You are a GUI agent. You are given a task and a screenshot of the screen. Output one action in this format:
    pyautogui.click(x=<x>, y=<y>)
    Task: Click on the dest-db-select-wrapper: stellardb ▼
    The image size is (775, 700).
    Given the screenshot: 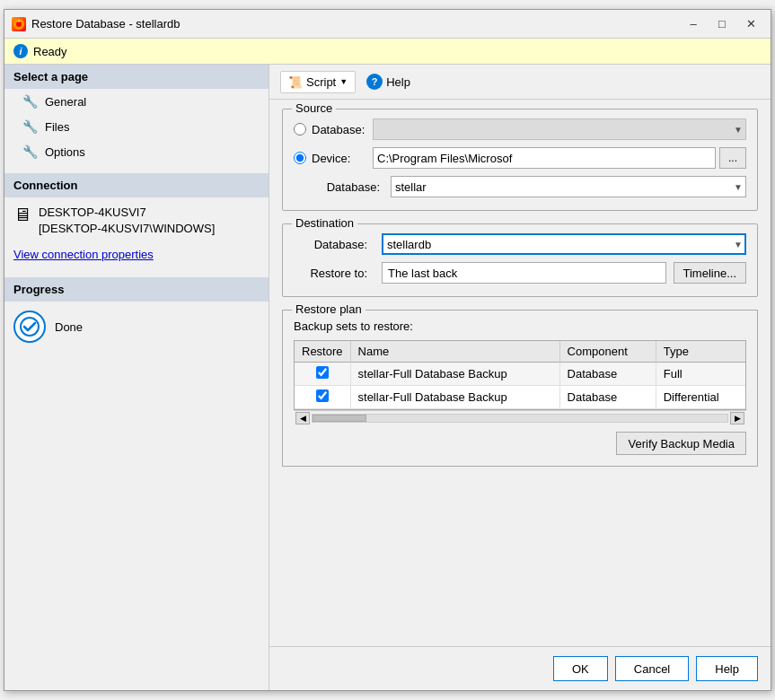 What is the action you would take?
    pyautogui.click(x=564, y=244)
    